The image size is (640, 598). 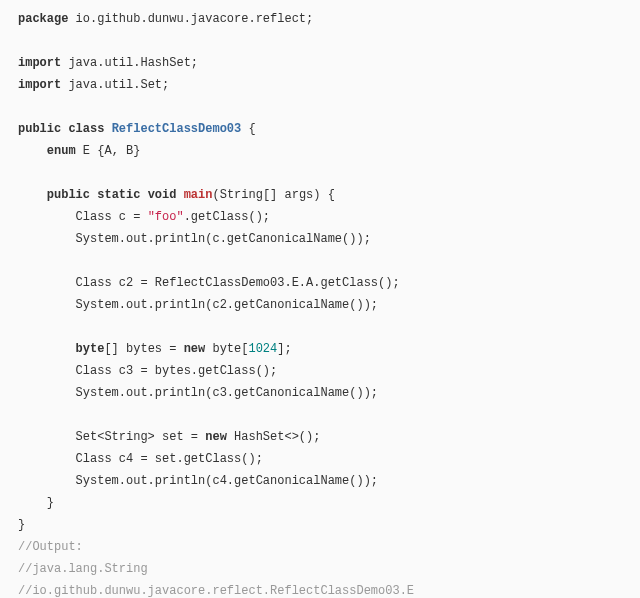 I want to click on code-line: Class c4 = set.getClass();, so click(x=140, y=459).